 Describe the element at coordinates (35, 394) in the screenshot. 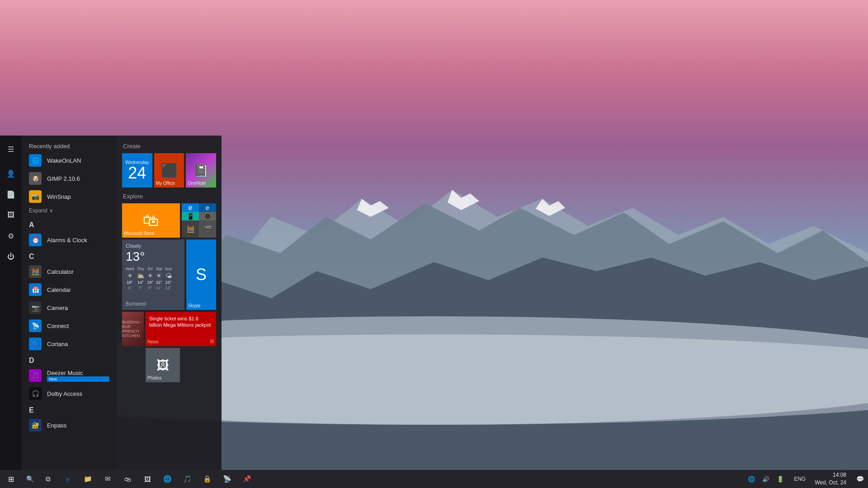

I see `dolby-icon: 🎧` at that location.